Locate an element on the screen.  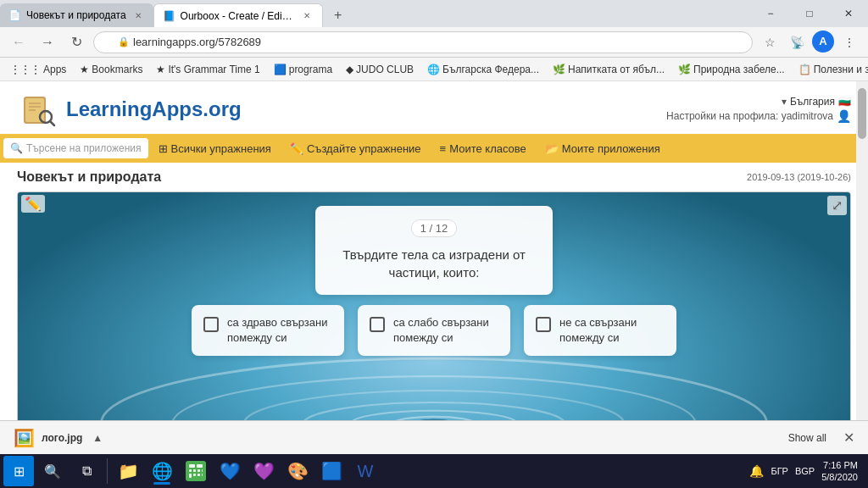
chrome-taskbar-button: 🌐 is located at coordinates (162, 471).